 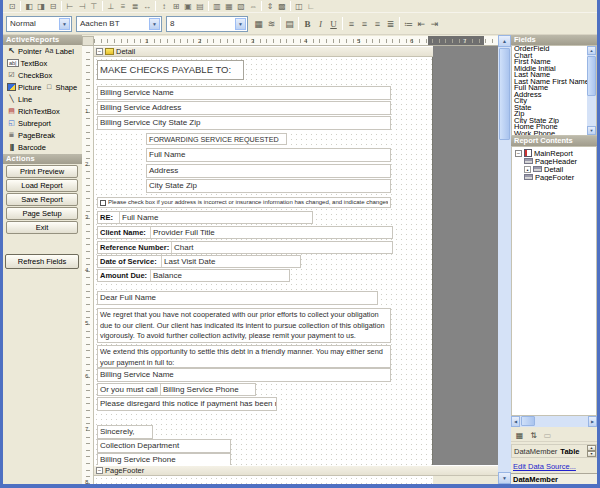 I want to click on categorized-icon: ▦, so click(x=520, y=435).